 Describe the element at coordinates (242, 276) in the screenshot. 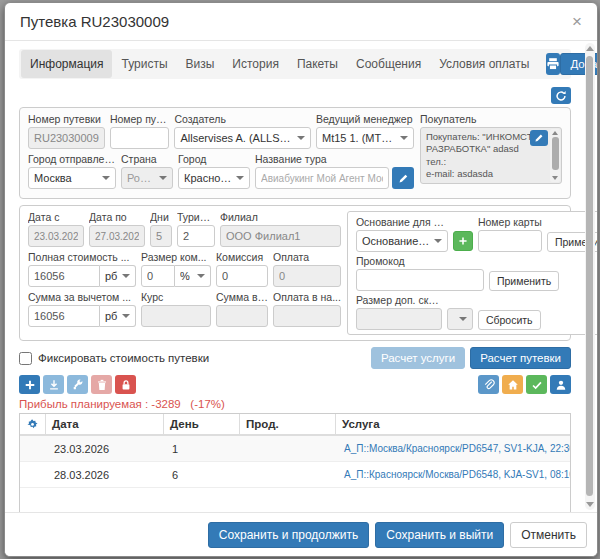

I see `commission-field` at that location.